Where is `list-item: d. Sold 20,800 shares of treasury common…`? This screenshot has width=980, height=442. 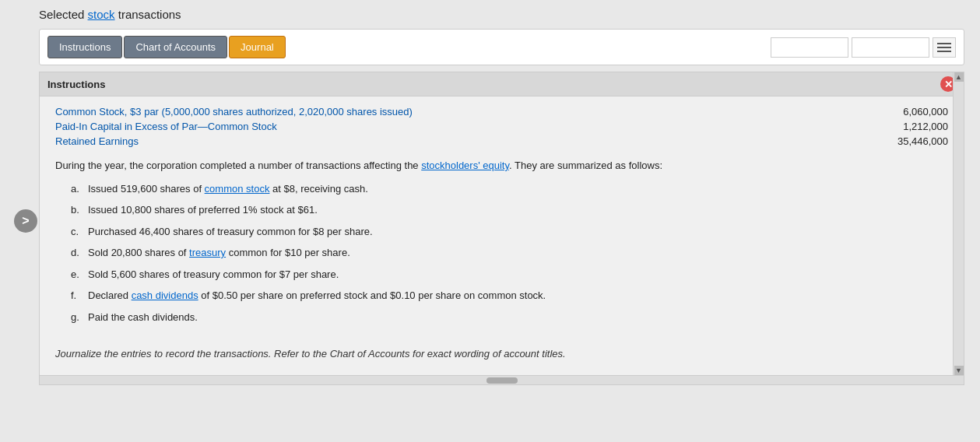 list-item: d. Sold 20,800 shares of treasury common… is located at coordinates (509, 253).